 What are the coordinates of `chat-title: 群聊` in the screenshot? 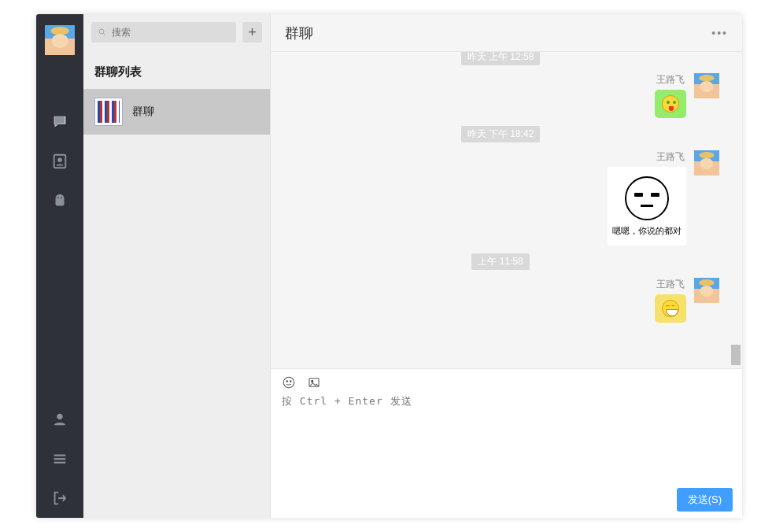 It's located at (299, 33).